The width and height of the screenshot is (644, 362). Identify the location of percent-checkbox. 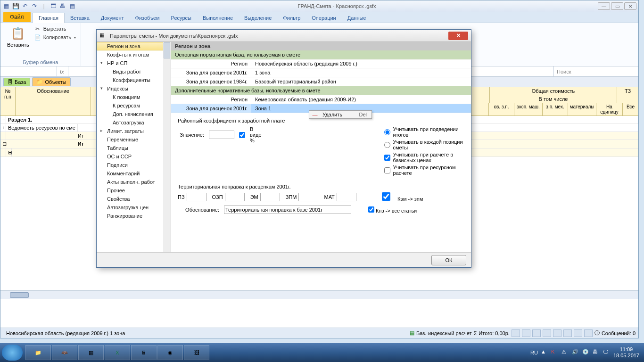
(242, 135).